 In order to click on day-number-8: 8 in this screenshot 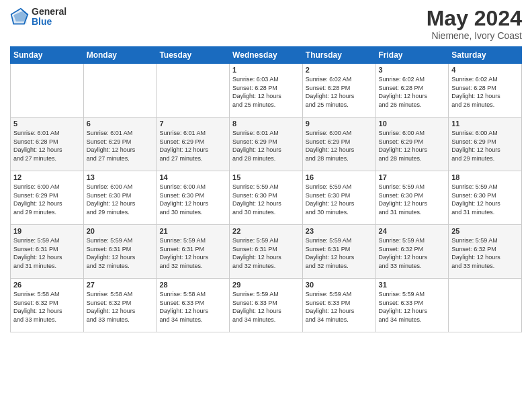, I will do `click(266, 124)`.